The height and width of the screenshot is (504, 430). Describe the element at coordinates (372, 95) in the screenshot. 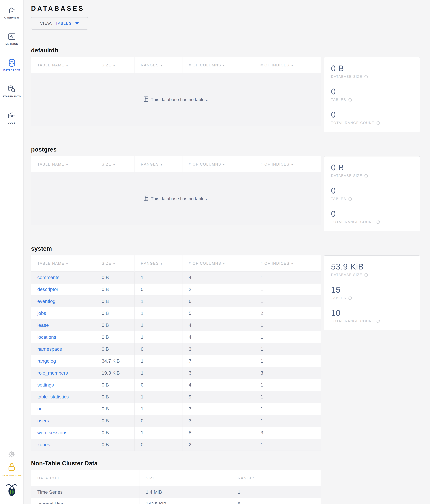

I see `defaultdb-stats-card: 0 B DATABASE SIZE 0 TABLES 0 TOTAL RANGE…` at that location.